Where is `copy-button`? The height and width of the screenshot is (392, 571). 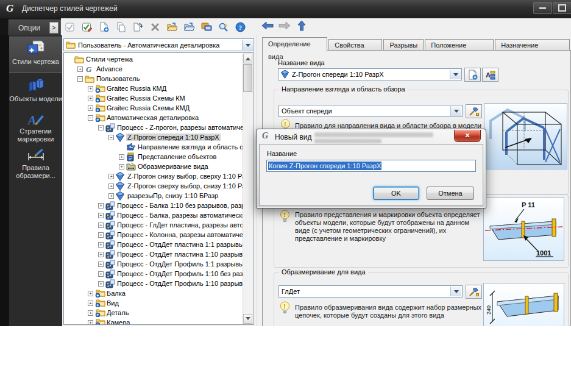 copy-button is located at coordinates (121, 27).